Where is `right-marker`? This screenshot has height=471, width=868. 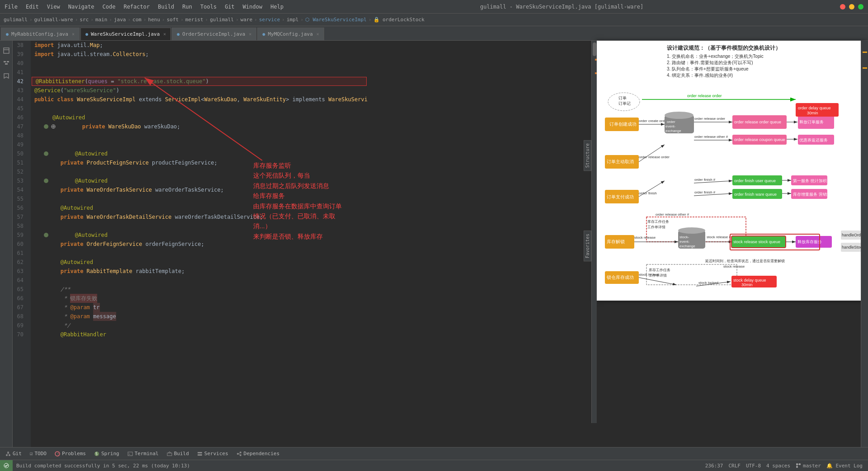 right-marker is located at coordinates (865, 68).